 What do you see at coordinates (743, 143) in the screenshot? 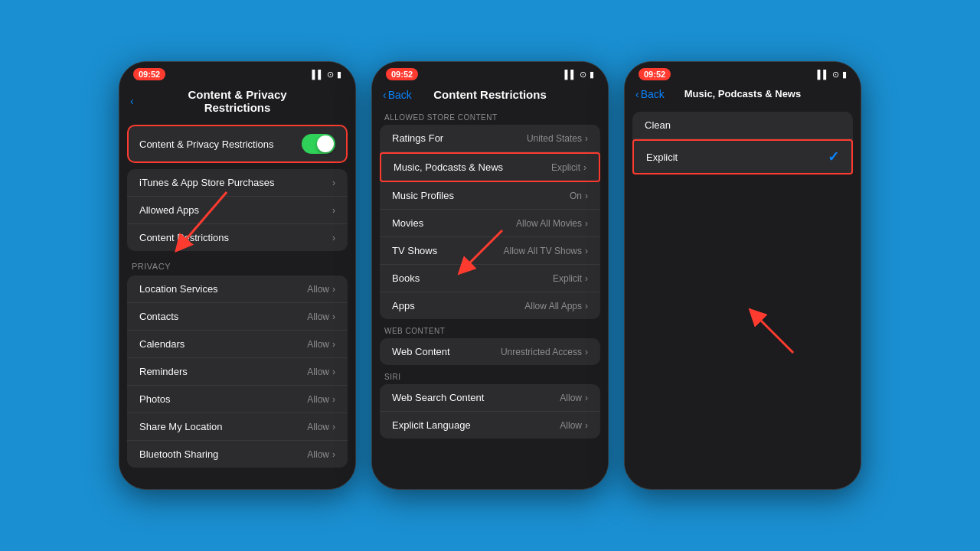
I see `options-group: Clean Explicit ✓` at bounding box center [743, 143].